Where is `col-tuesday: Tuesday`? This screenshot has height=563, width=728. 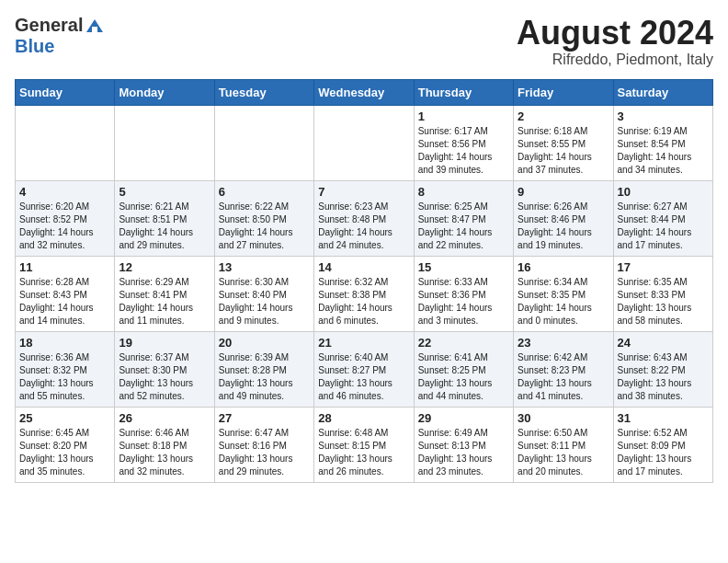 col-tuesday: Tuesday is located at coordinates (264, 92).